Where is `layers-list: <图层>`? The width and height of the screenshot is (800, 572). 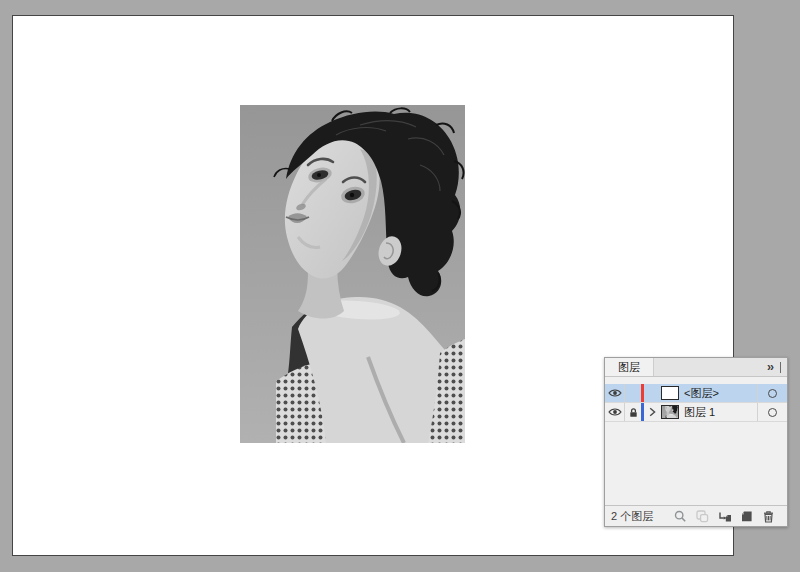
layers-list: <图层> is located at coordinates (696, 400).